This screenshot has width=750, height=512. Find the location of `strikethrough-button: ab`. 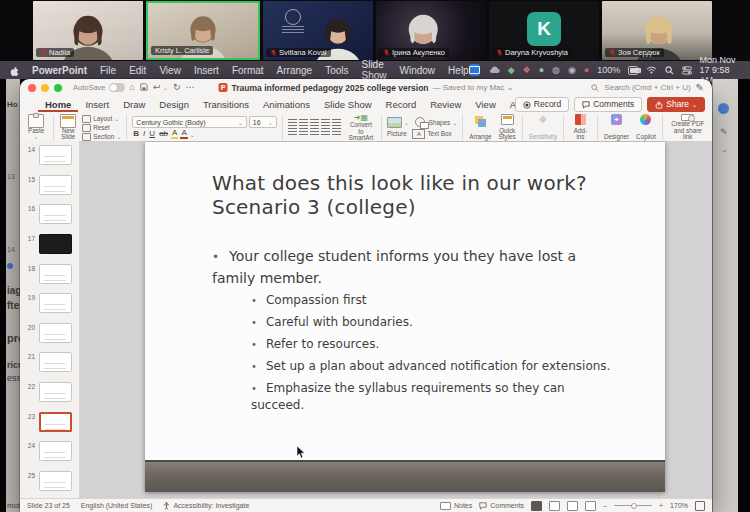

strikethrough-button: ab is located at coordinates (164, 134).